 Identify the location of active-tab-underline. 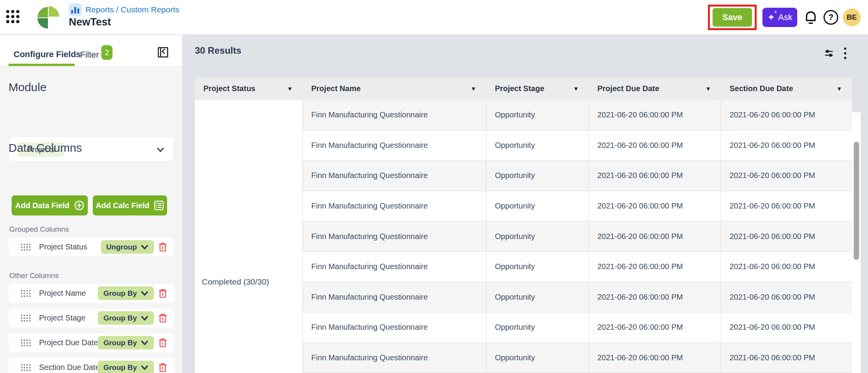
(42, 65).